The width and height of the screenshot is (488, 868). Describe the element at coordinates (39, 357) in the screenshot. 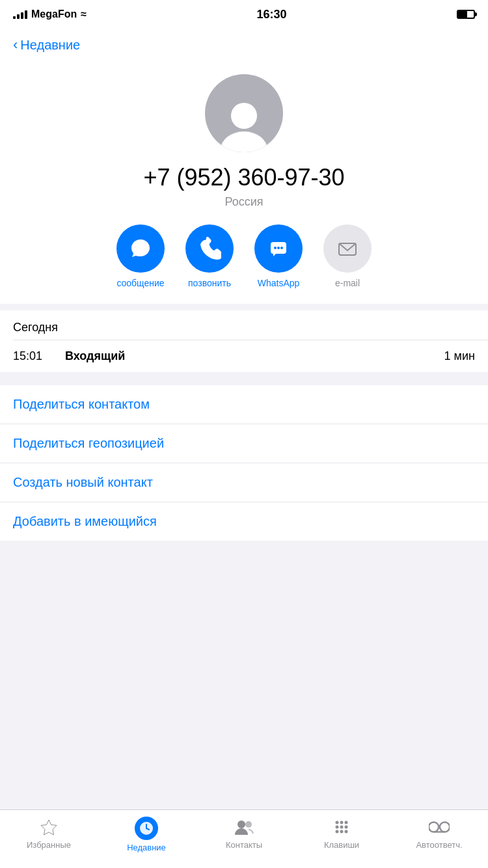

I see `call-time: 15:01` at that location.